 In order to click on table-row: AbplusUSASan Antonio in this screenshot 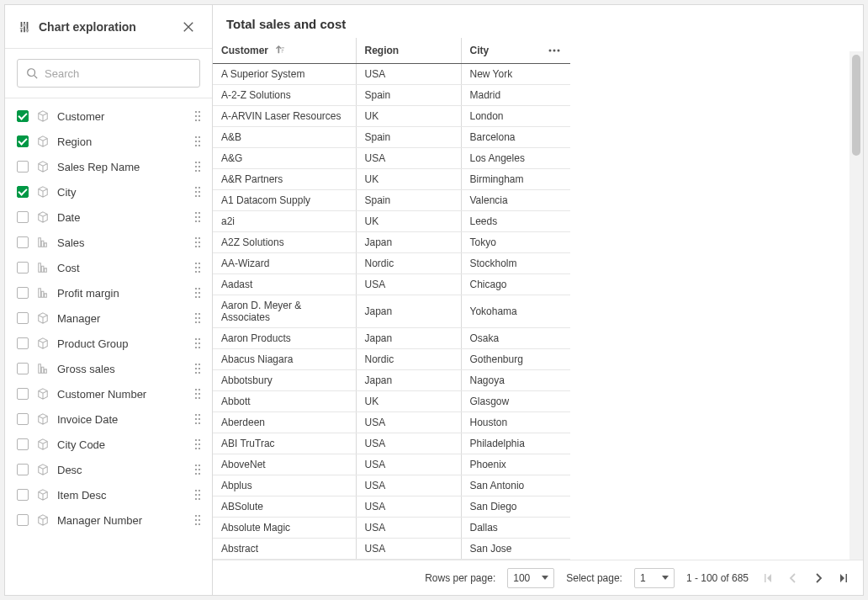, I will do `click(392, 486)`.